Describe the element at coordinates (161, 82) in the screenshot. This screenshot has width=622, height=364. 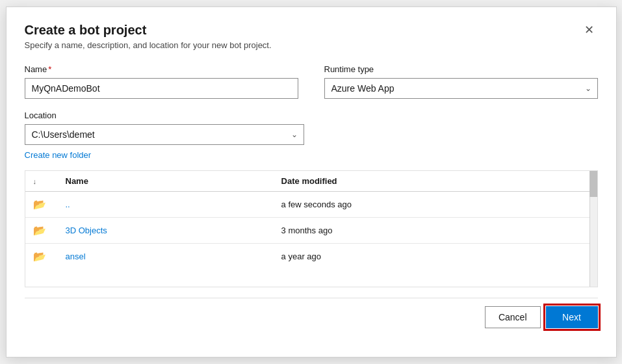
I see `name-group: Name*` at that location.